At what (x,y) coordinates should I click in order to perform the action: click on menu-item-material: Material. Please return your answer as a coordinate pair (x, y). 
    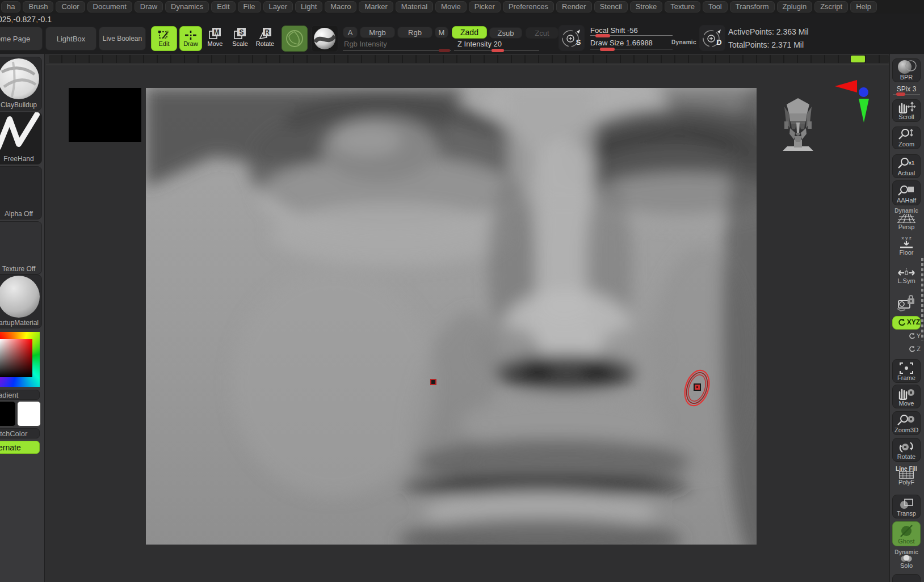
    Looking at the image, I should click on (414, 7).